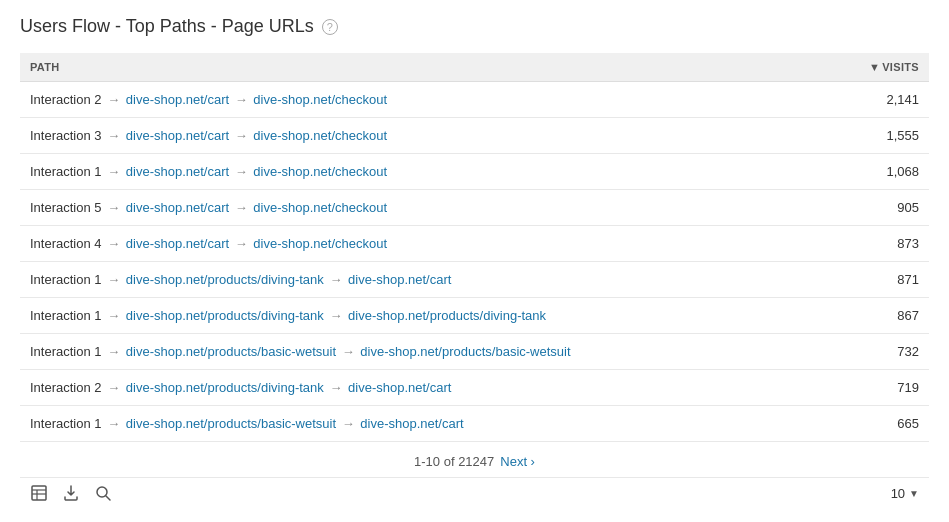  What do you see at coordinates (424, 100) in the screenshot?
I see `path-cell: Interaction 2 → dive-shop.net/cart → div…` at bounding box center [424, 100].